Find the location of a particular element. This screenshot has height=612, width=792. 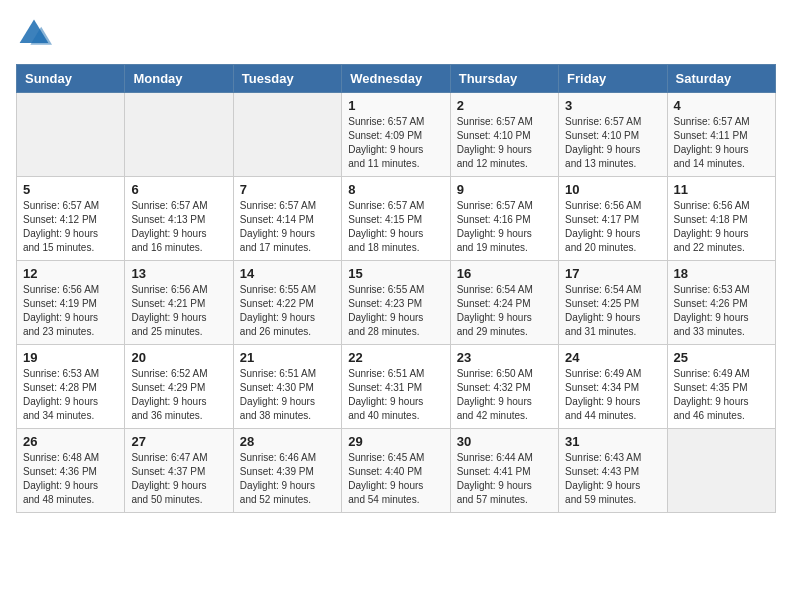

calendar-day-cell: 29Sunrise: 6:45 AM Sunset: 4:40 PM Dayli… is located at coordinates (396, 471).